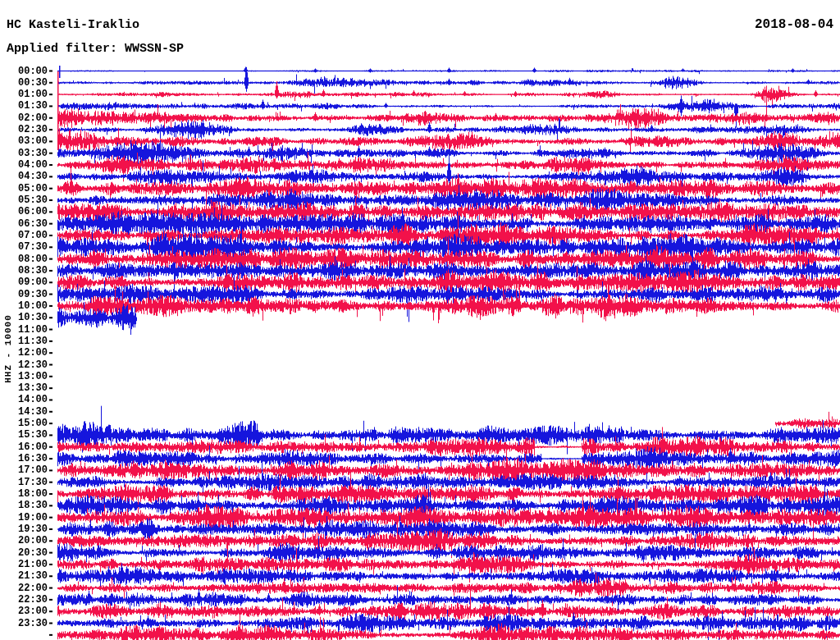 This screenshot has height=640, width=840. What do you see at coordinates (24, 165) in the screenshot?
I see `time-label: 04:00` at bounding box center [24, 165].